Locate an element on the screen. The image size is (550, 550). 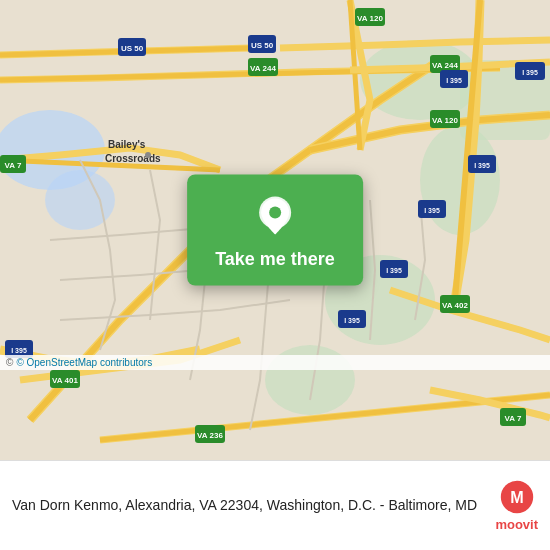
svg-text: VA 402 is located at coordinates (455, 306).